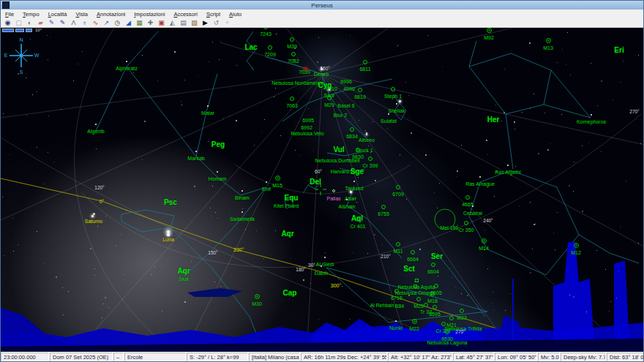 The width and height of the screenshot is (644, 362). What do you see at coordinates (10, 15) in the screenshot?
I see `menu-item-file: File` at bounding box center [10, 15].